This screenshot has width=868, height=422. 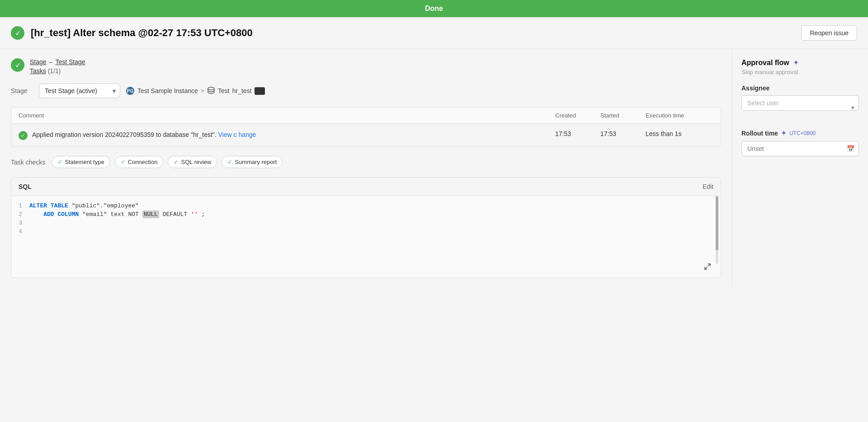 What do you see at coordinates (177, 214) in the screenshot?
I see `kw-default: DEFAULT` at bounding box center [177, 214].